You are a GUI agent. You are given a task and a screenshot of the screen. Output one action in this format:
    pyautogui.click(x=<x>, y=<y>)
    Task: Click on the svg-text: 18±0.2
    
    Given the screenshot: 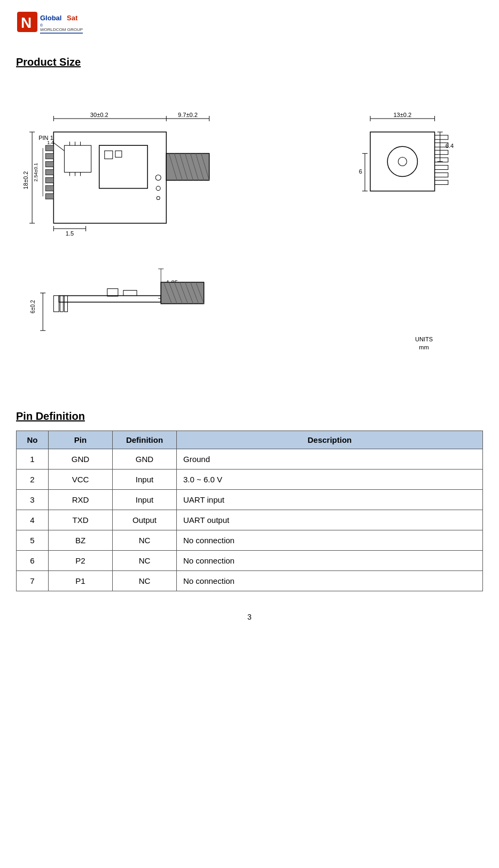 What is the action you would take?
    pyautogui.click(x=26, y=181)
    